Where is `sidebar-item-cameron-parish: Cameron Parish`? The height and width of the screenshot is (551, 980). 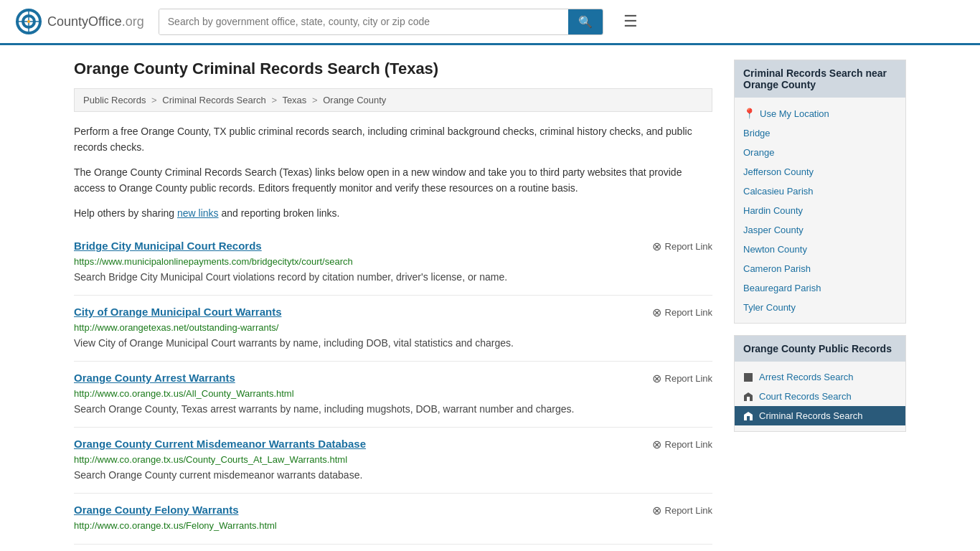
sidebar-item-cameron-parish: Cameron Parish is located at coordinates (820, 268).